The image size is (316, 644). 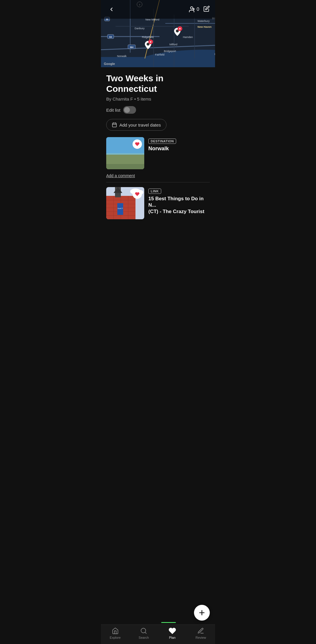 What do you see at coordinates (205, 27) in the screenshot?
I see `svg-text: New Haven` at bounding box center [205, 27].